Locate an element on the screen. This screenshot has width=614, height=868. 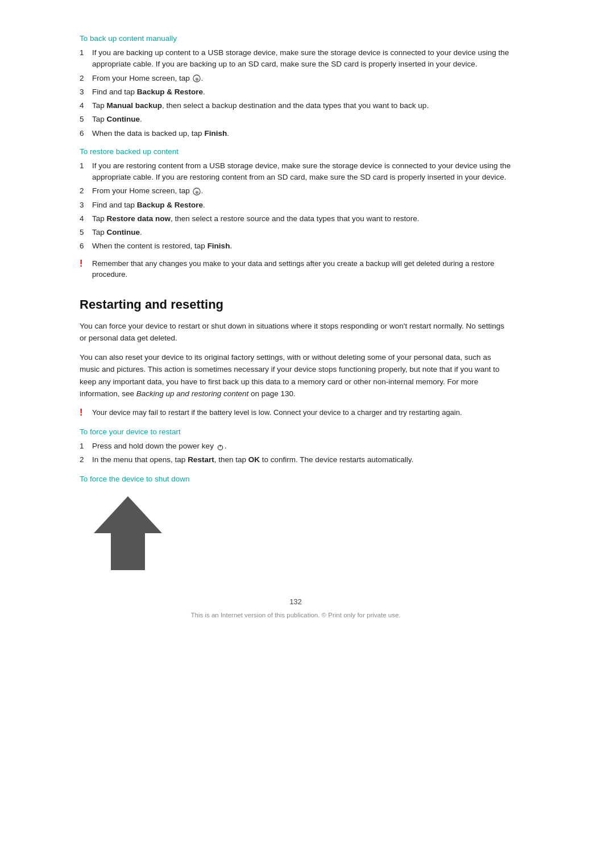
restarting-para1: You can force your device to restart or … is located at coordinates (296, 332).